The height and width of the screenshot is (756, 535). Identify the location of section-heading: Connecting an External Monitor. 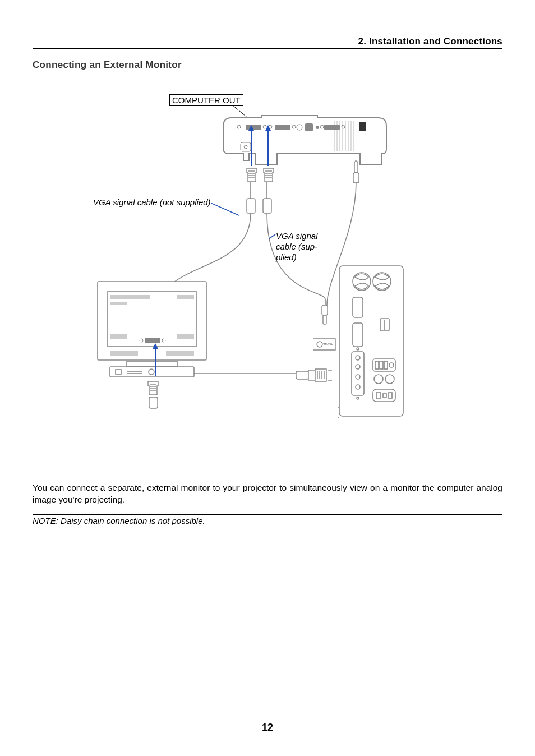
(268, 65).